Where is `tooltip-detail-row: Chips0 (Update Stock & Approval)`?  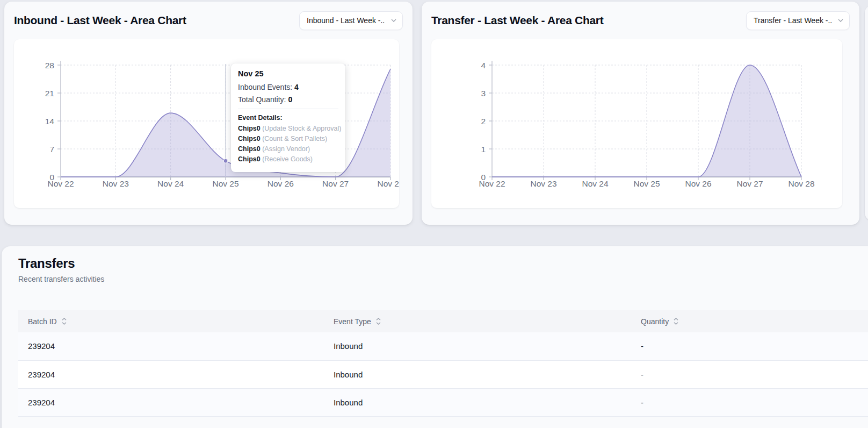 tooltip-detail-row: Chips0 (Update Stock & Approval) is located at coordinates (288, 129).